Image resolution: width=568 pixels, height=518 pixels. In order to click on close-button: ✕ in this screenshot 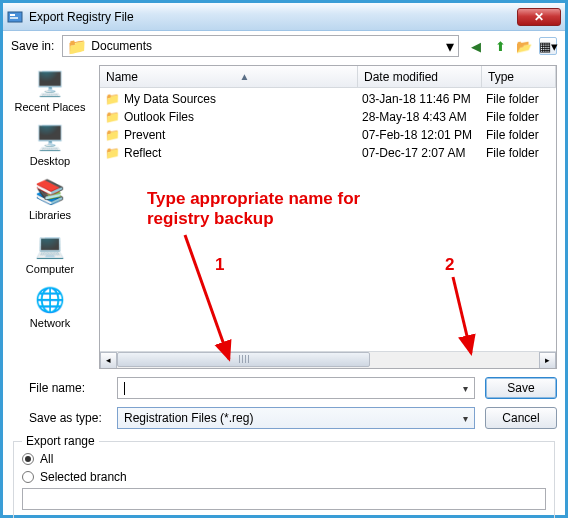, I will do `click(539, 17)`.